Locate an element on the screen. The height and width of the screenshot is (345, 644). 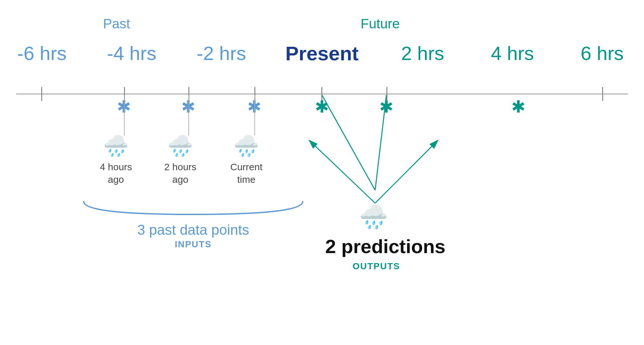
time-label-neg2: -2 hrs is located at coordinates (222, 54).